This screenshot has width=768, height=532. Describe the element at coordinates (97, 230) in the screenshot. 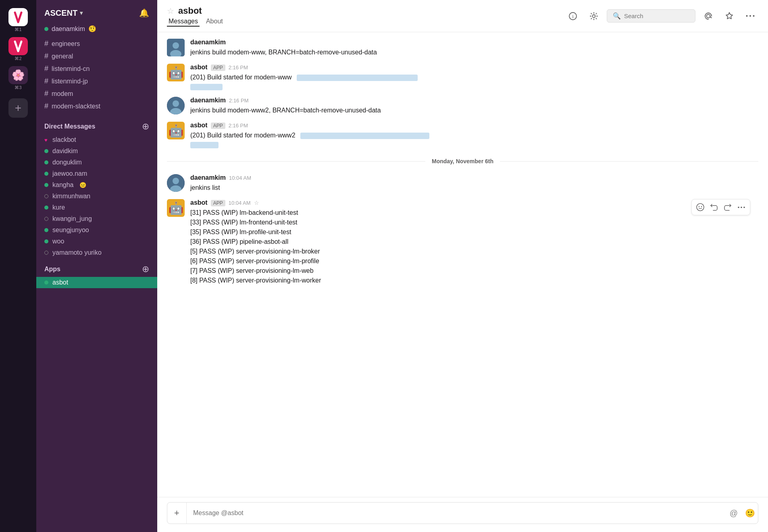

I see `dm-item-seungjunyoo: seungjunyoo` at that location.